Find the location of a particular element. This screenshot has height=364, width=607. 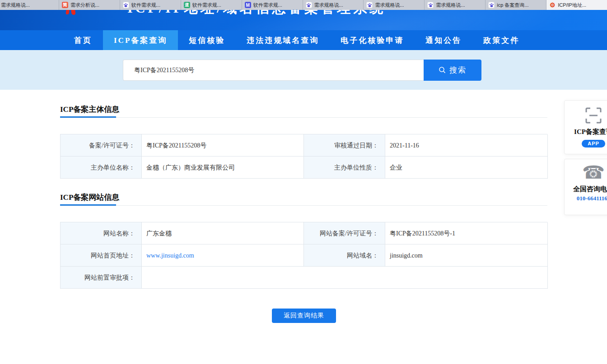

browser-tab: M 软件需求规... is located at coordinates (273, 5).